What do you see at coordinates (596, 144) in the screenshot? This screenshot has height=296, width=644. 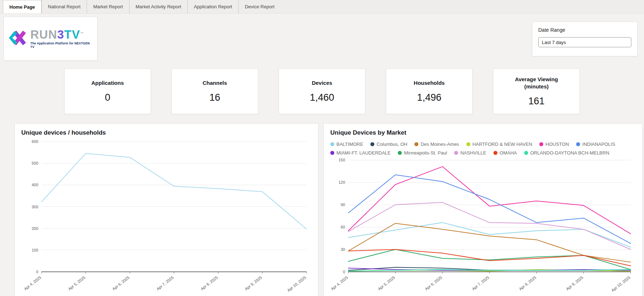 I see `legend-item: INDIANAPOLIS` at bounding box center [596, 144].